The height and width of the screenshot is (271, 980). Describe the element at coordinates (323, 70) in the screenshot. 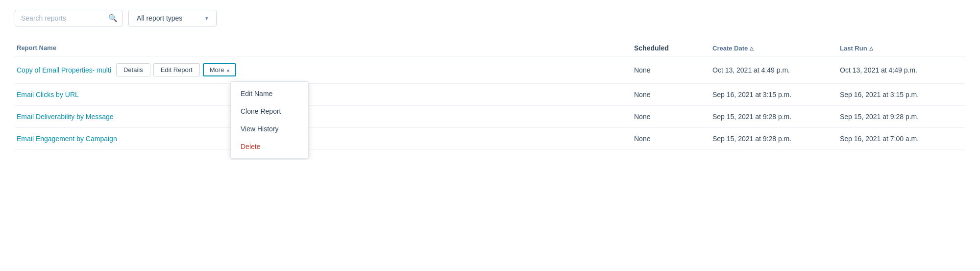

I see `row-name-cell: Copy of Email Properties- multi Details …` at that location.